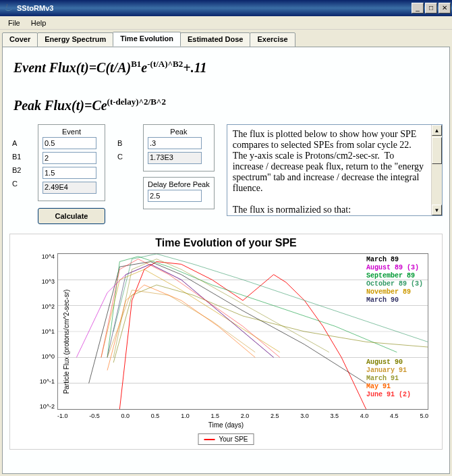  Describe the element at coordinates (418, 8) in the screenshot. I see `minimize-button: _` at that location.